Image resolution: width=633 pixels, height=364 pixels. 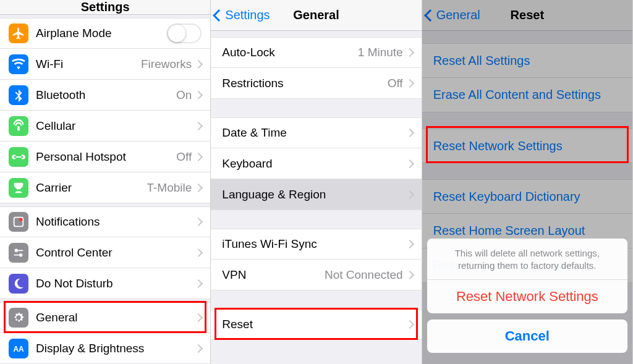 I want to click on cell-label: Control Center, so click(x=116, y=253).